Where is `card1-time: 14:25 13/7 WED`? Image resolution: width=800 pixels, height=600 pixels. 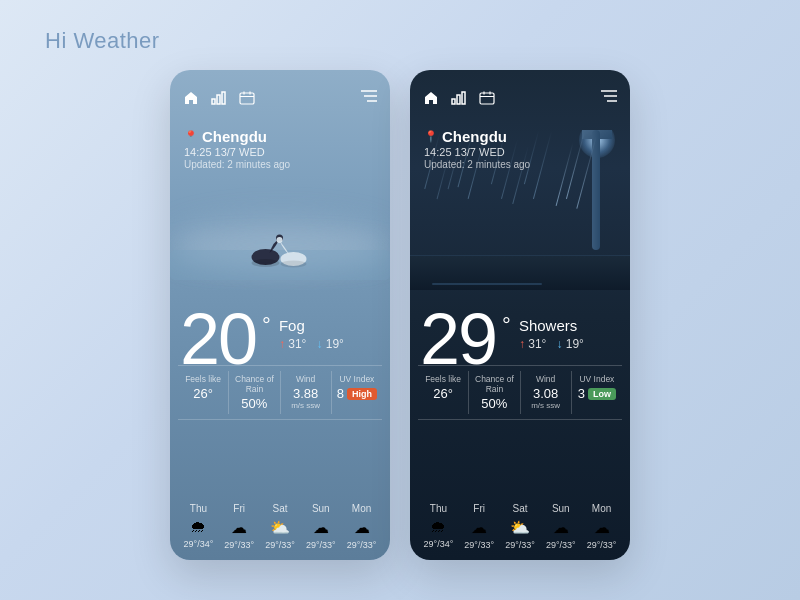
card1-time: 14:25 13/7 WED is located at coordinates (237, 152).